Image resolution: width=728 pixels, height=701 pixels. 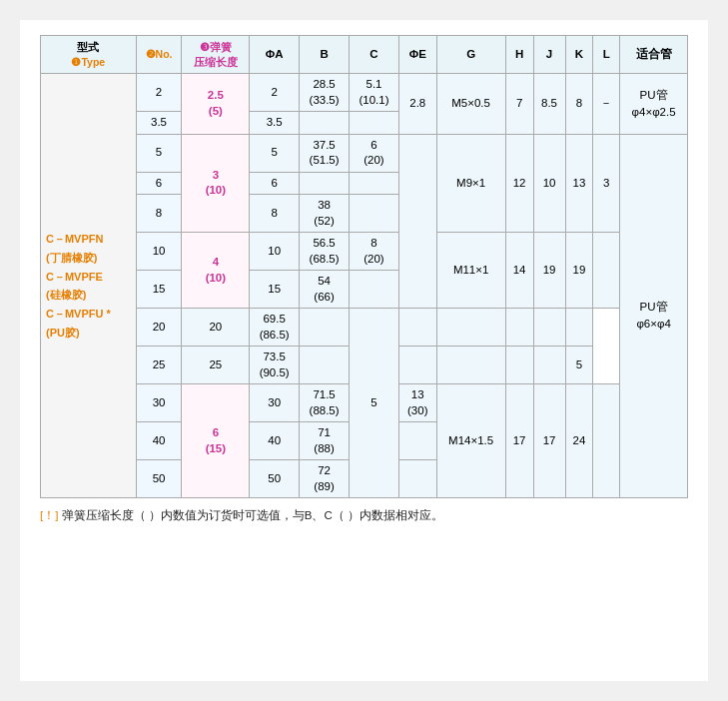 What do you see at coordinates (325, 290) in the screenshot?
I see `b-cell: 54 (66)` at bounding box center [325, 290].